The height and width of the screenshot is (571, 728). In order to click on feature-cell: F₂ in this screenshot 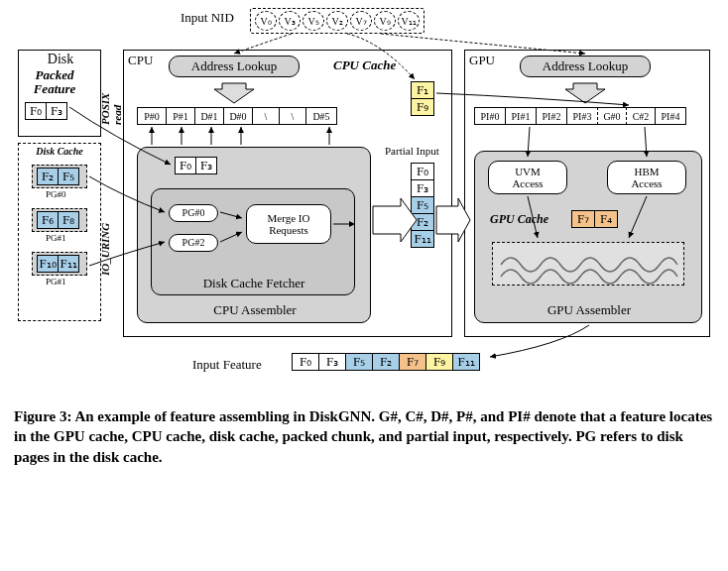, I will do `click(48, 176)`.